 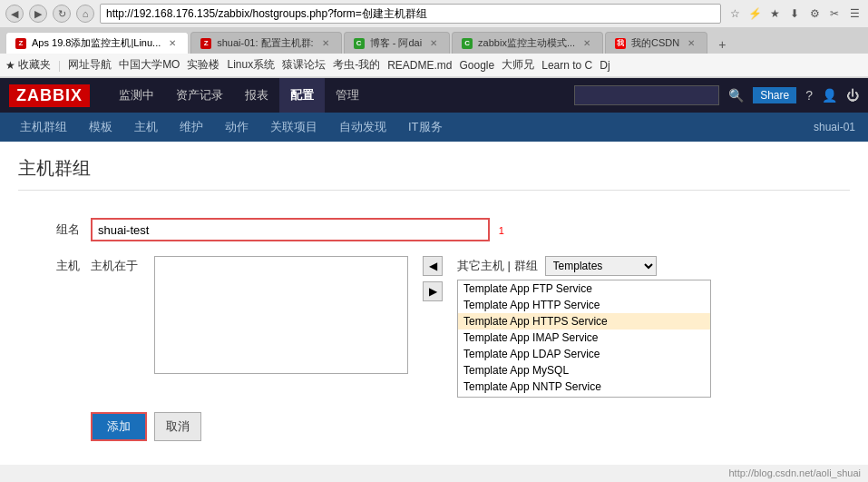 I want to click on tab-label-5: 我的CSDN, so click(x=655, y=44).